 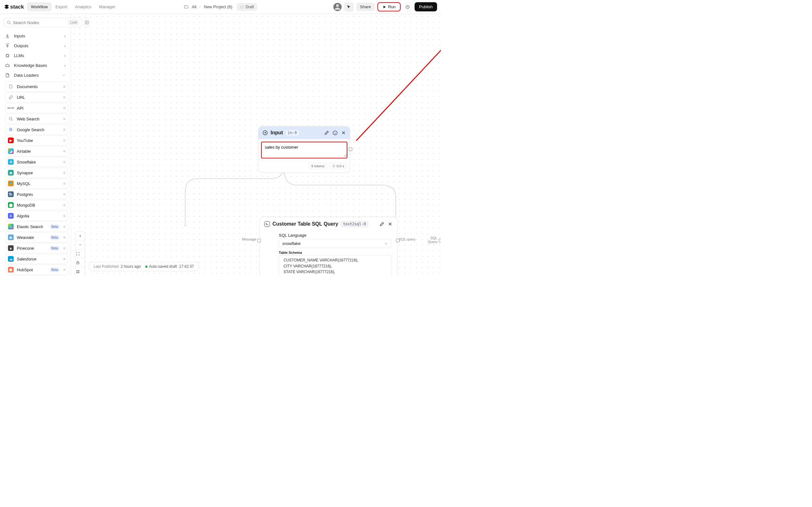 I want to click on node-header: Customer Table SQL Query text2sql-0, so click(x=328, y=224).